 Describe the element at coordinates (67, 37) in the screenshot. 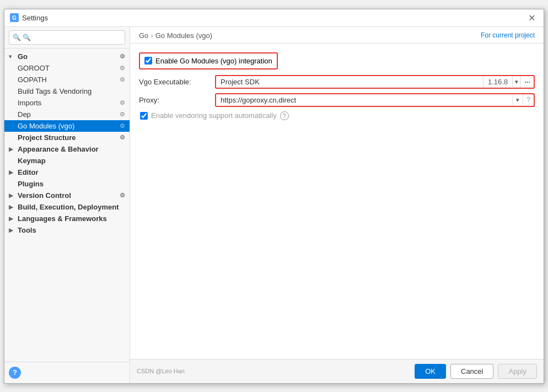

I see `search-input` at that location.